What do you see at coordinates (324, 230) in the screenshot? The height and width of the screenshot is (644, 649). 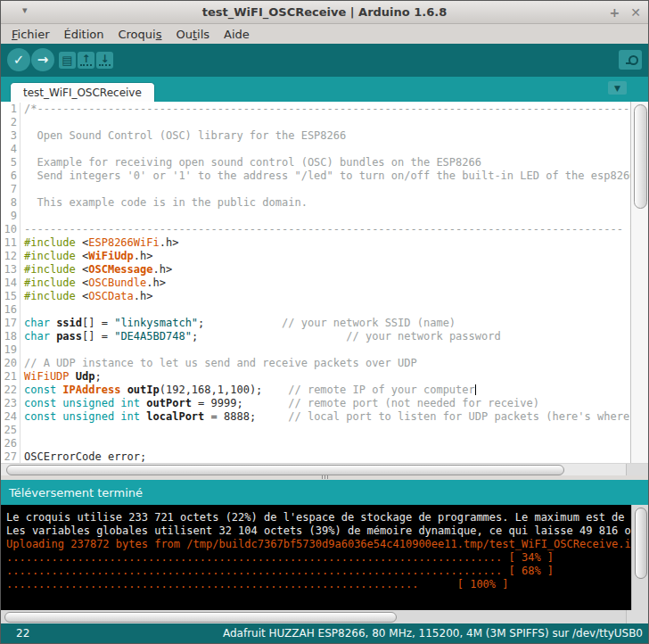 I see `code-line: 10--------------------------------------…` at bounding box center [324, 230].